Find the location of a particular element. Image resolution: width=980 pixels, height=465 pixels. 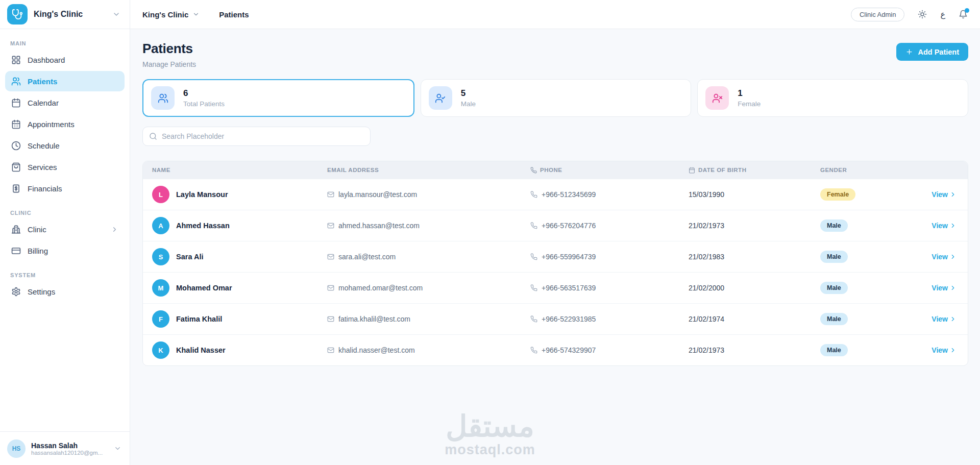

role-badge: Clinic Admin is located at coordinates (878, 14).